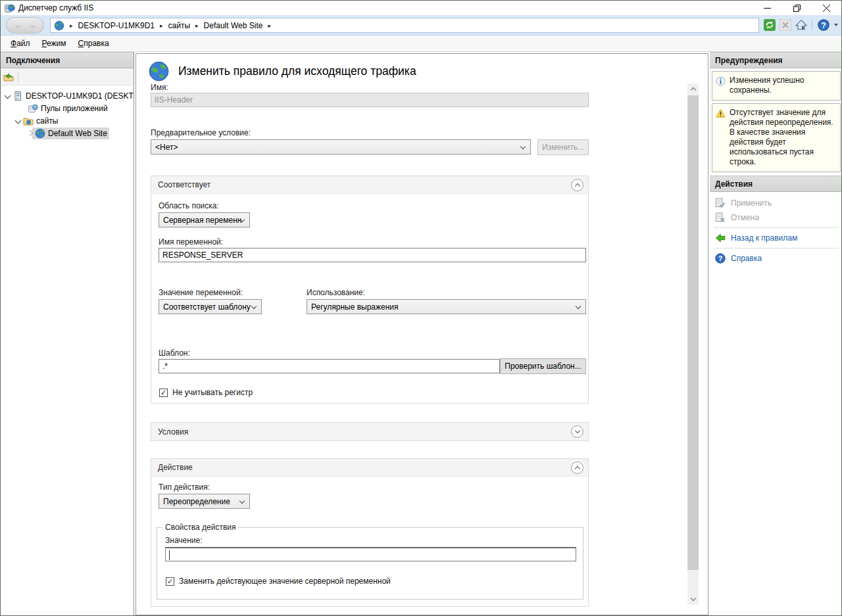 The width and height of the screenshot is (842, 616). Describe the element at coordinates (18, 25) in the screenshot. I see `back-icon: ←` at that location.